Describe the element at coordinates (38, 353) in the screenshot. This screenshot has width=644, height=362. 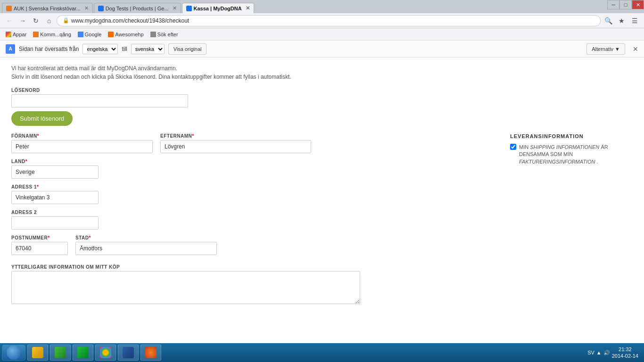
I see `taskbar-explorer` at that location.